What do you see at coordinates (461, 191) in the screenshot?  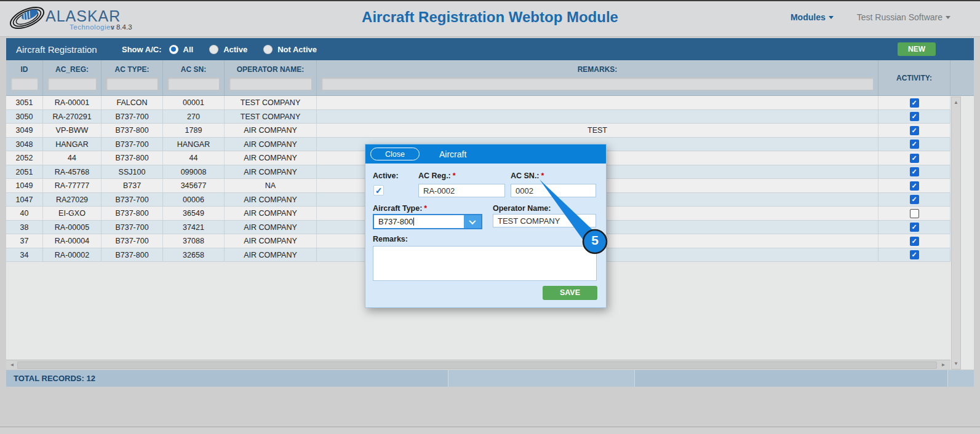 I see `ac-reg-field` at bounding box center [461, 191].